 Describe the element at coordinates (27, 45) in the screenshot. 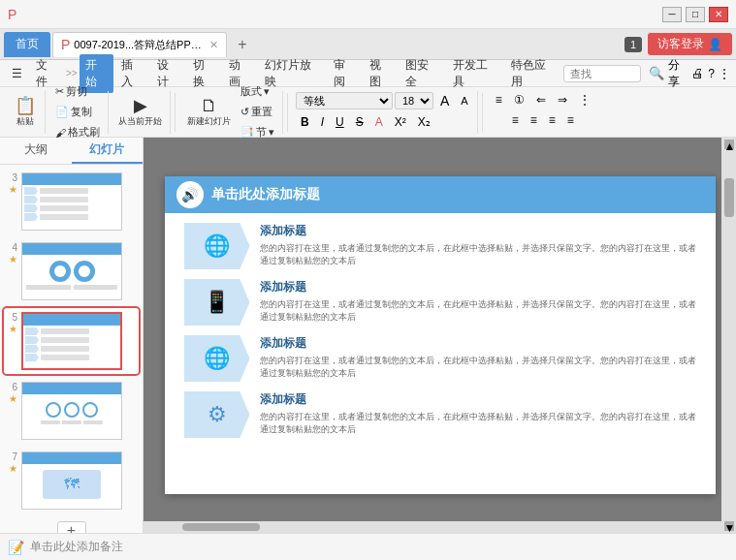

I see `tab-home: 首页` at that location.